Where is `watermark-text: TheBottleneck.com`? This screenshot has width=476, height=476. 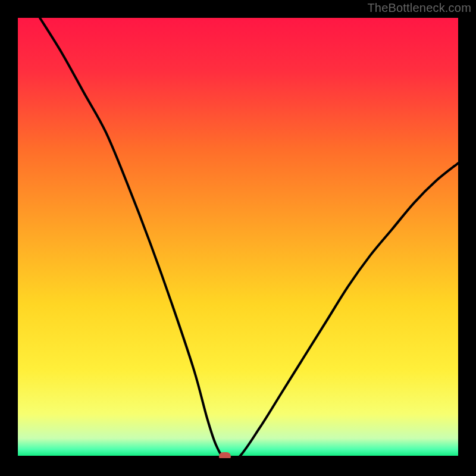 watermark-text: TheBottleneck.com is located at coordinates (419, 8).